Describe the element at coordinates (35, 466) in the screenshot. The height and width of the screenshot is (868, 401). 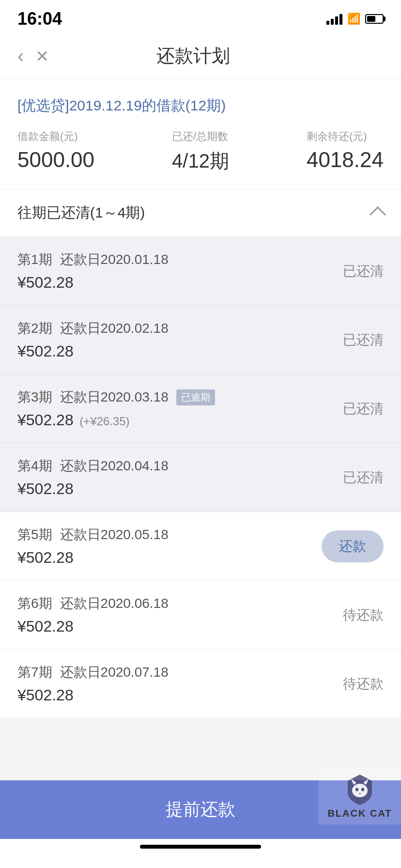
I see `payment-period: 第4期` at that location.